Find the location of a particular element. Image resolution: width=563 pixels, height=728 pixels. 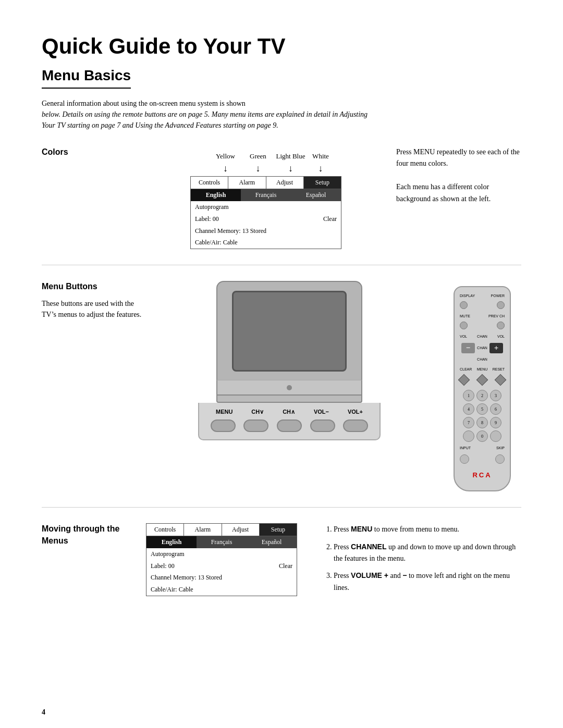

moving-label-area: Moving through the Menus is located at coordinates (94, 535).